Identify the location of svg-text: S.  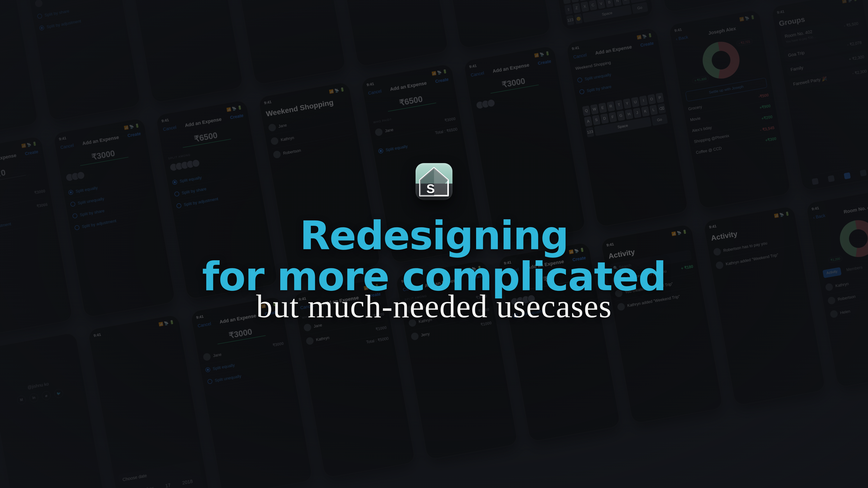
(431, 189).